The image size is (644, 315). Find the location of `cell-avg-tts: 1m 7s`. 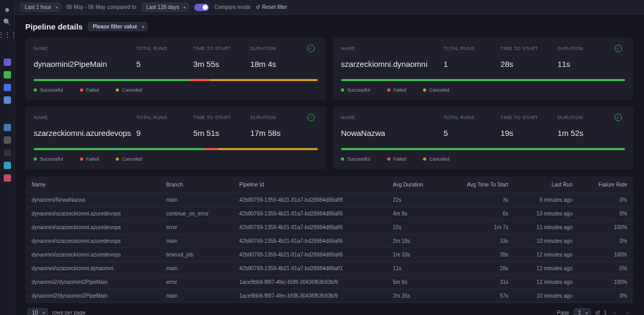

cell-avg-tts: 1m 7s is located at coordinates (479, 228).